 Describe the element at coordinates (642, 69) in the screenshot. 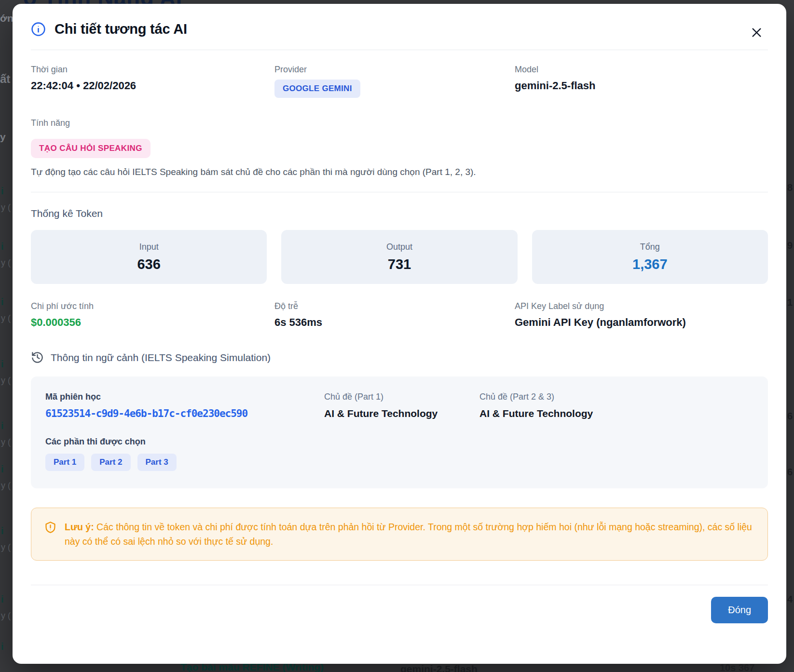

I see `model-label: Model` at that location.